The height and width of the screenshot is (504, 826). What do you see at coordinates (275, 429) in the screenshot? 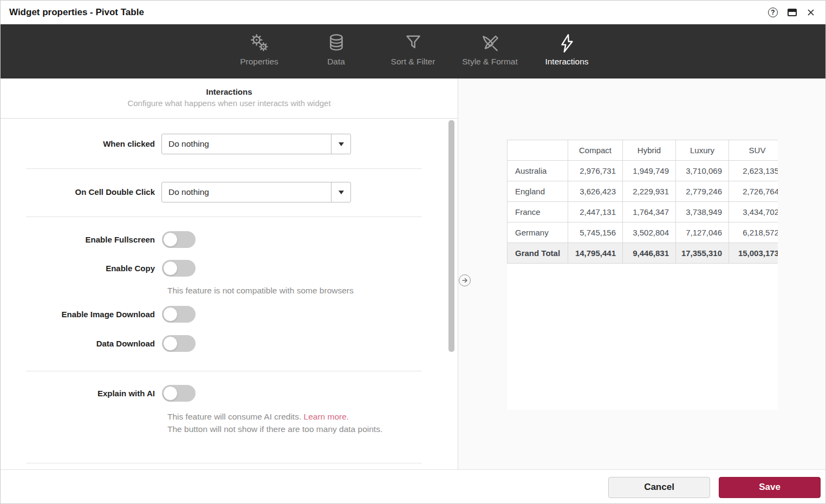
I see `ai-note-line2: The button will not show if there are to…` at bounding box center [275, 429].